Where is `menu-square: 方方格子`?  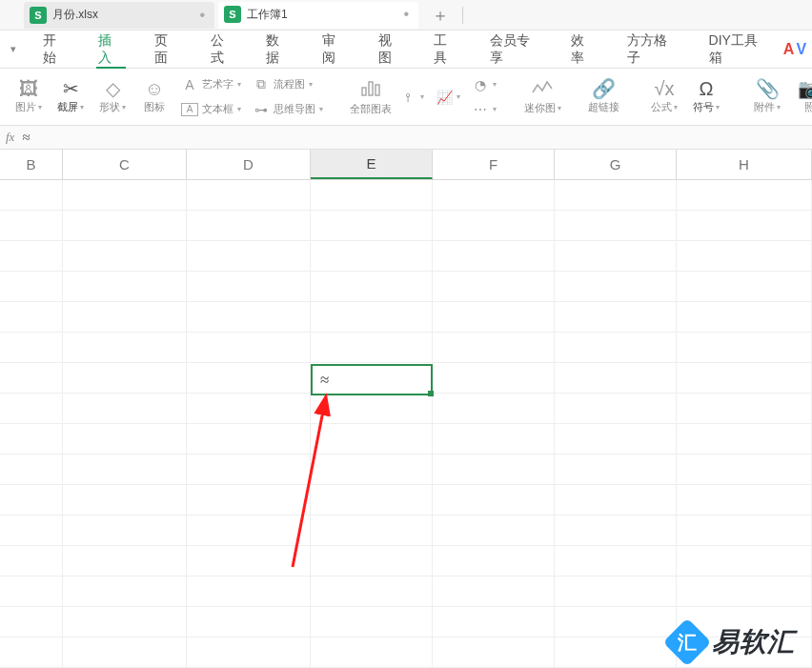
menu-square: 方方格子 is located at coordinates (652, 50).